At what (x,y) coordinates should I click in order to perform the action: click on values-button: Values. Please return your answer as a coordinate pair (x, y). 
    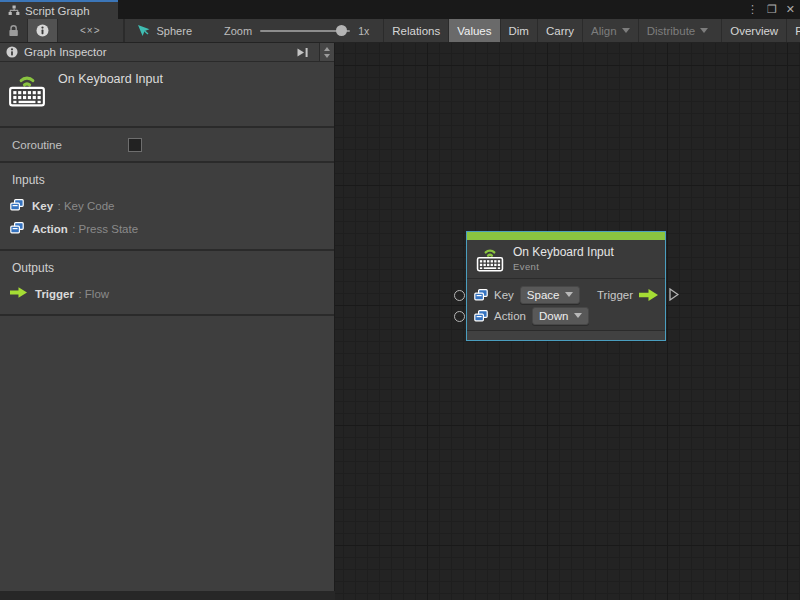
    Looking at the image, I should click on (474, 30).